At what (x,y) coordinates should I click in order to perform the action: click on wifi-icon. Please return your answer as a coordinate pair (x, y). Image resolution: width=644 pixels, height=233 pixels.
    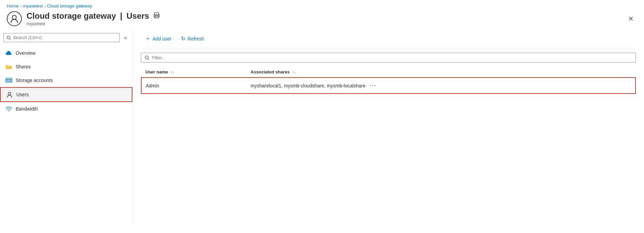
    Looking at the image, I should click on (9, 109).